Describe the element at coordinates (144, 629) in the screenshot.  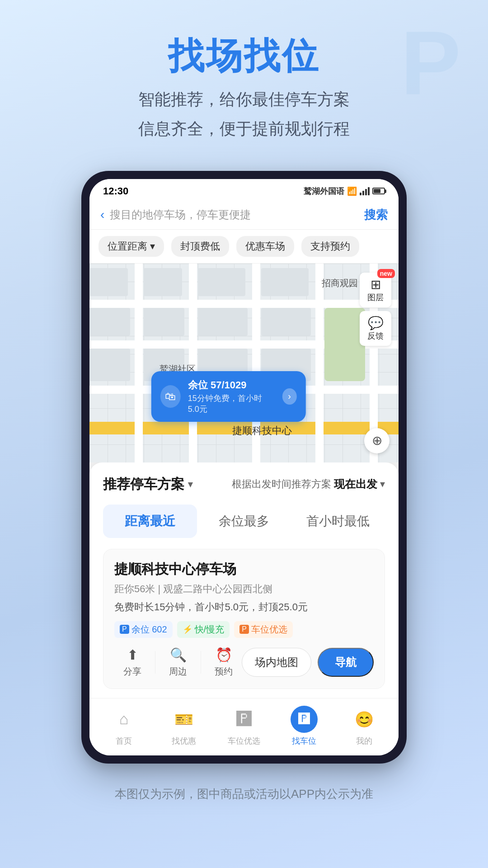
I see `tag-remaining: P 余位 602` at that location.